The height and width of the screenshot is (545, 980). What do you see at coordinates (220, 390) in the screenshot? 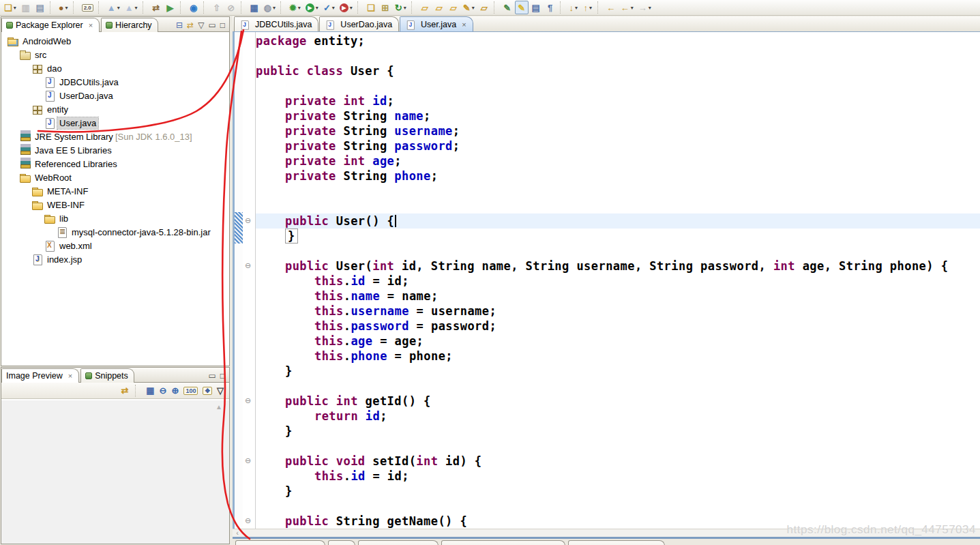
I see `menu-chevron-icon: ▽` at bounding box center [220, 390].